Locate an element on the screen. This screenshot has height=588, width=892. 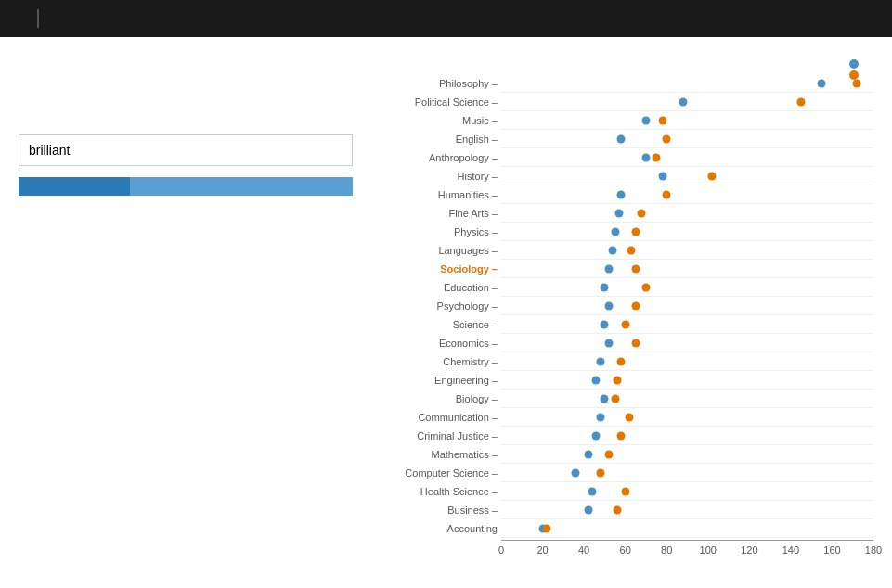
y-label: Economics – is located at coordinates (441, 343).